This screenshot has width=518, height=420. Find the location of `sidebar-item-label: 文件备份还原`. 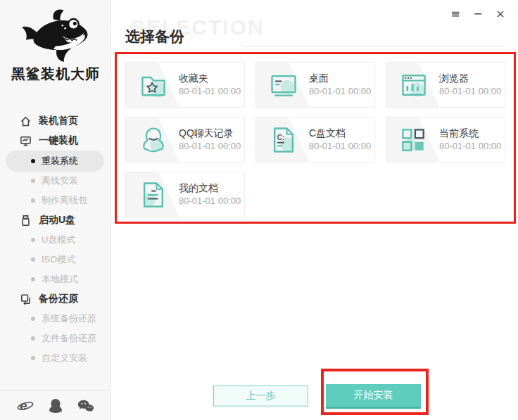

sidebar-item-label: 文件备份还原 is located at coordinates (69, 338).